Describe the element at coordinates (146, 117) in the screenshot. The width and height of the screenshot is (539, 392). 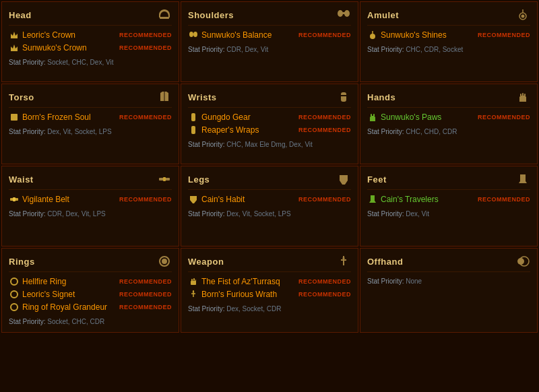
I see `recommended-badge-torso-0: RECOMMENDED` at that location.